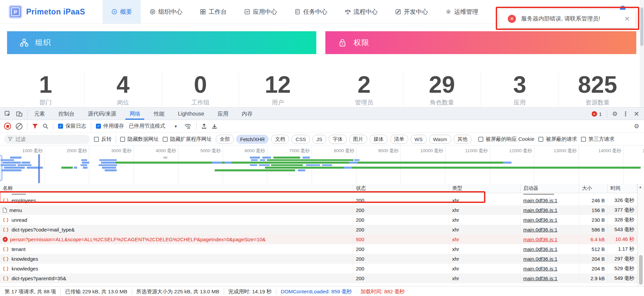  Describe the element at coordinates (176, 188) in the screenshot. I see `column-header-名称: 名称` at that location.